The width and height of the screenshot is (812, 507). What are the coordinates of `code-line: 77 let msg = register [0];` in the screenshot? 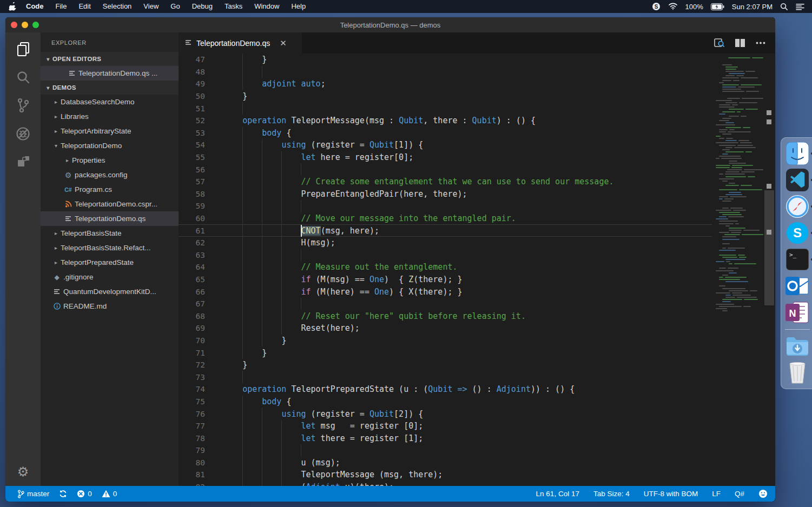 It's located at (445, 426).